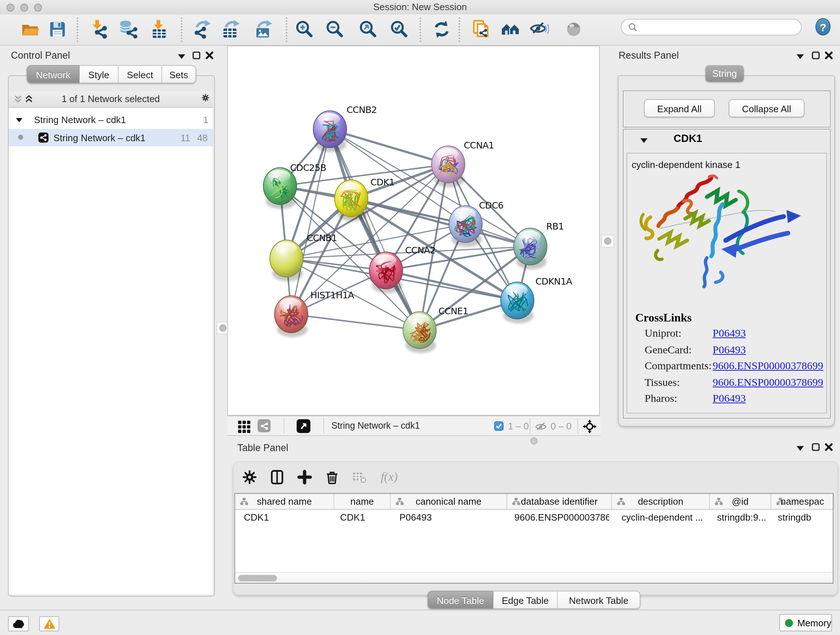  I want to click on zoom-fit-icon, so click(368, 30).